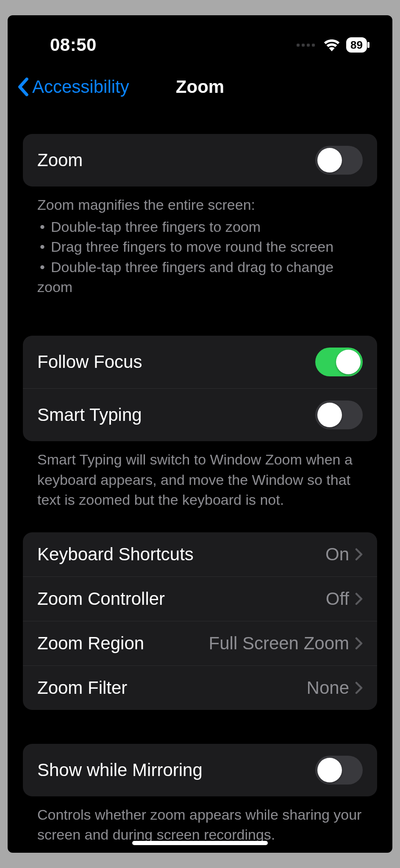  I want to click on keyboard-shortcuts-value: On, so click(337, 554).